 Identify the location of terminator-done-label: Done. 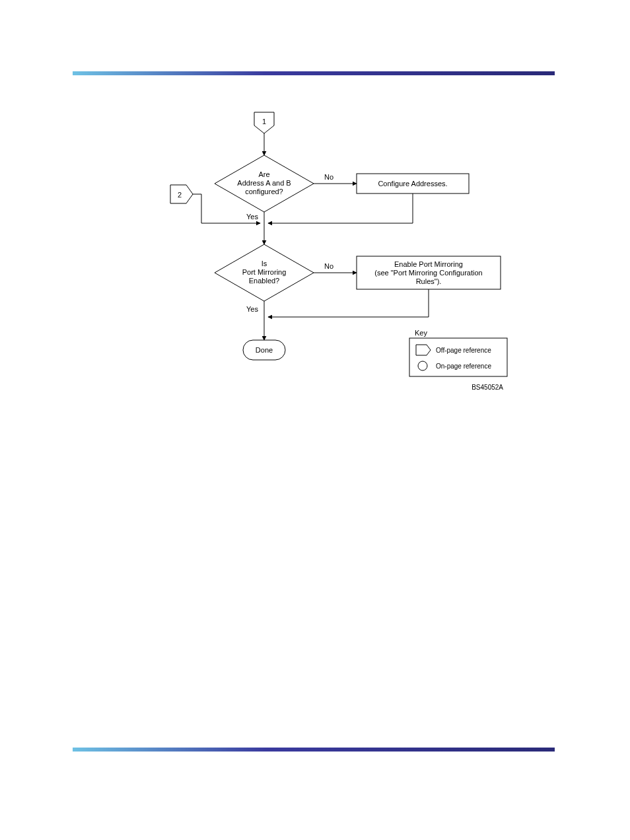
(264, 350).